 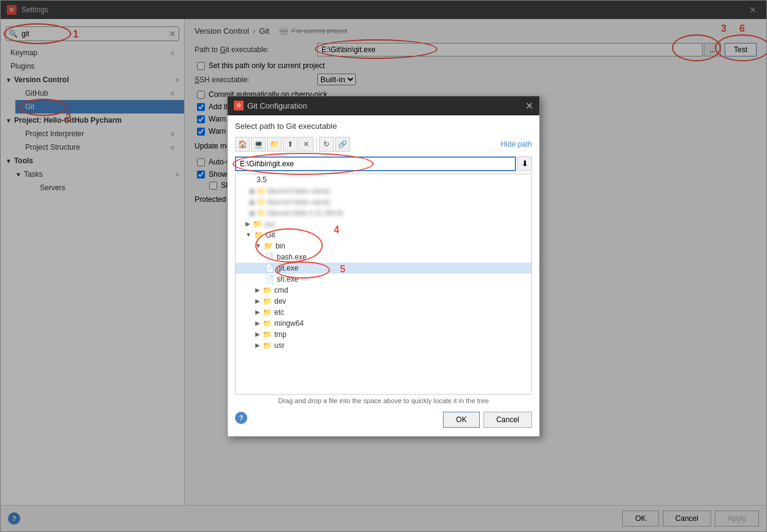 What do you see at coordinates (384, 334) in the screenshot?
I see `tree-item-tmp: ▶ 📁 tmp` at bounding box center [384, 334].